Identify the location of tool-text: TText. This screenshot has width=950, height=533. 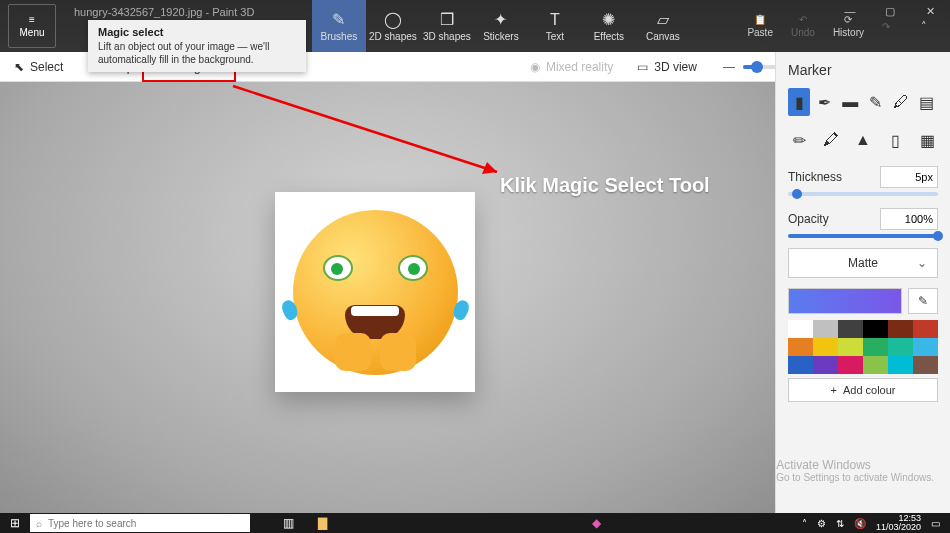
(555, 26).